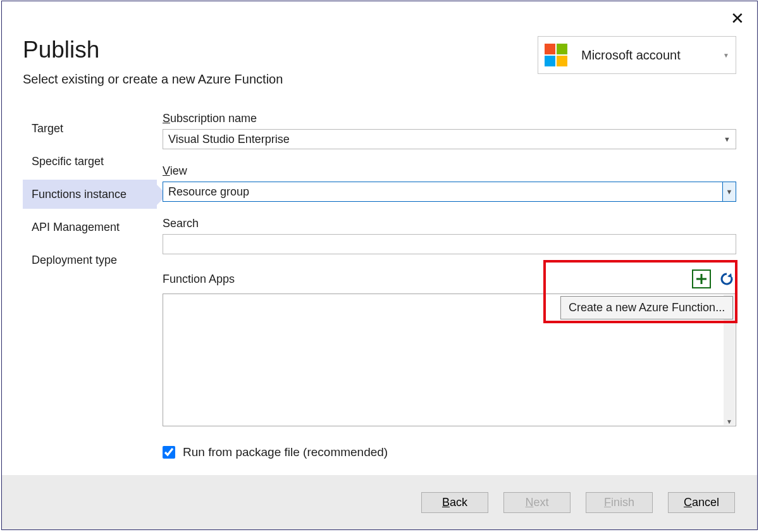 The height and width of the screenshot is (532, 759). What do you see at coordinates (652, 56) in the screenshot?
I see `account-label: Microsoft account` at bounding box center [652, 56].